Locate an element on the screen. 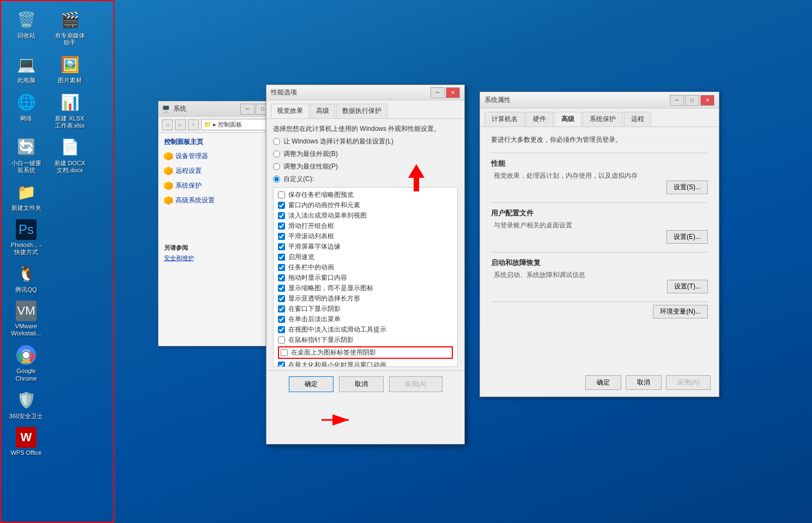  cb-smooth-fonts: 平滑屏幕字体边缘 is located at coordinates (365, 247).